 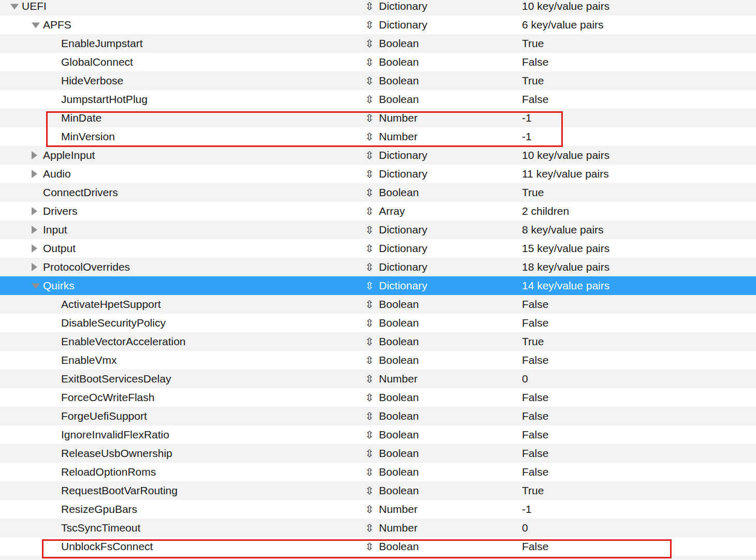 What do you see at coordinates (378, 397) in the screenshot?
I see `table-row-forceocwriteflash: ForceOcWriteFlash ⇳ Boolean False` at bounding box center [378, 397].